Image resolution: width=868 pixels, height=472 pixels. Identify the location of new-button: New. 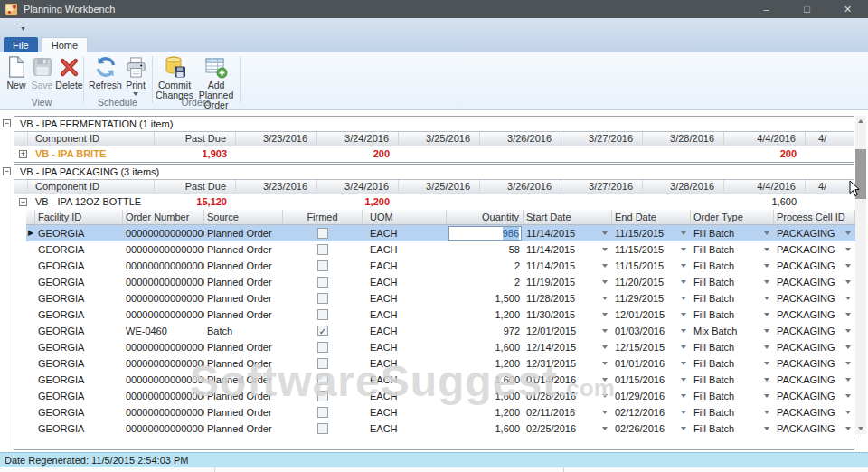
(16, 72).